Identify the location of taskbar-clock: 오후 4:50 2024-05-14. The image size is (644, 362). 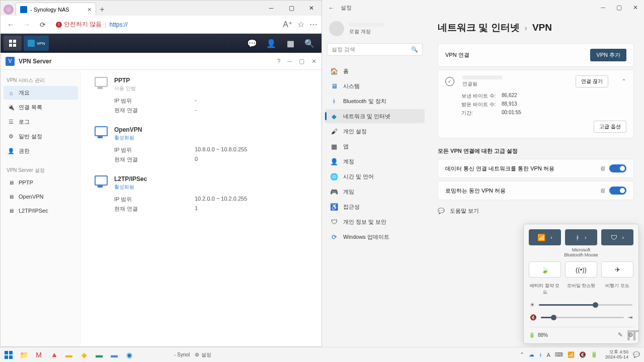
(617, 355).